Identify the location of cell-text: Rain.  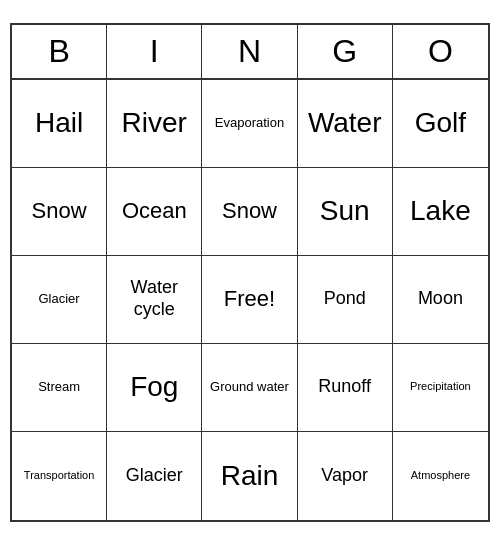
(250, 476).